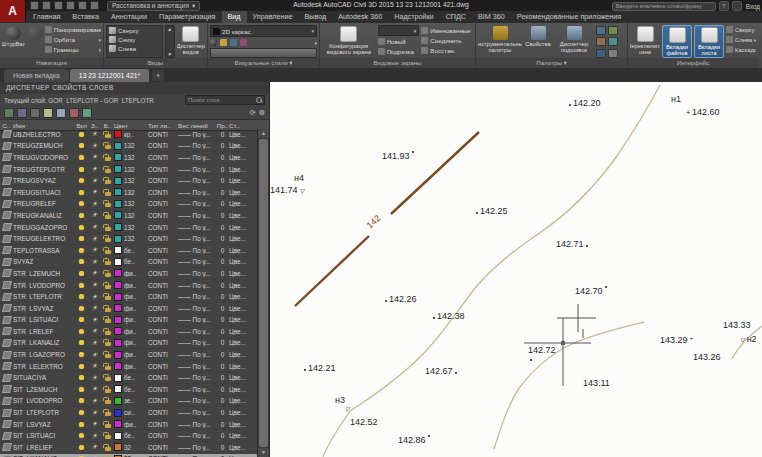 This screenshot has width=762, height=457. I want to click on layer-row: STR_LGAZOPRO☀фи..CONTI—— По у...0Цве..., so click(129, 355).